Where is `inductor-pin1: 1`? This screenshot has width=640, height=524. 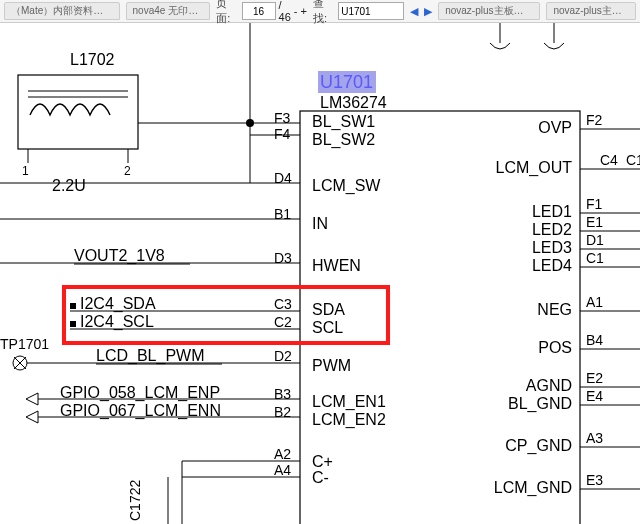
inductor-pin1: 1 is located at coordinates (26, 171).